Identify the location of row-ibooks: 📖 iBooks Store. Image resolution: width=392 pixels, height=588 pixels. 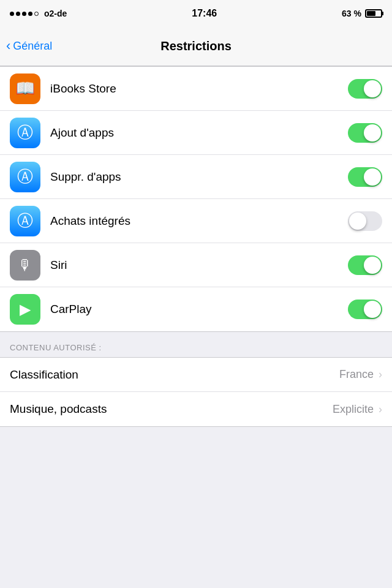
(196, 89).